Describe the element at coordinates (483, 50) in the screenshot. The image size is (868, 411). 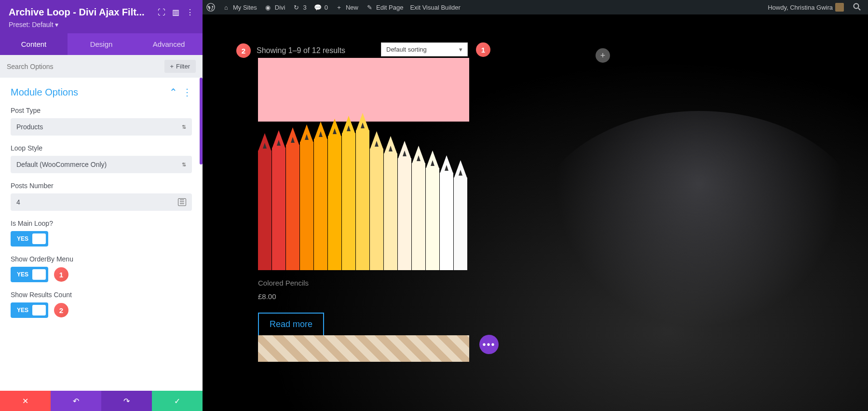
I see `annotation-badge-1-preview: 1` at that location.